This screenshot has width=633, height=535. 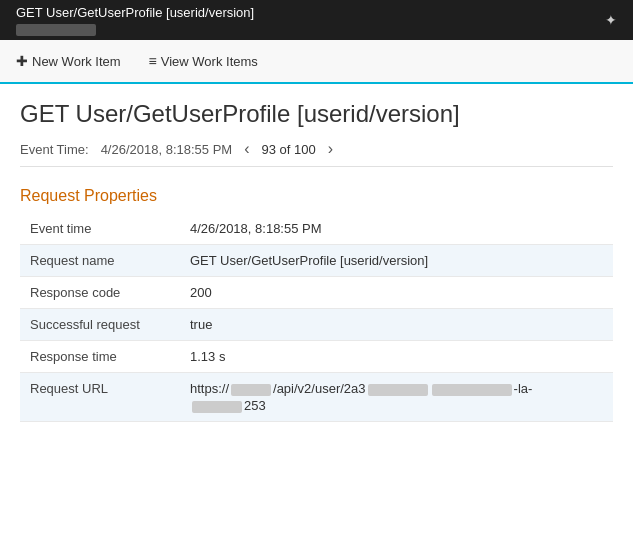 What do you see at coordinates (100, 398) in the screenshot?
I see `prop-label: Request URL` at bounding box center [100, 398].